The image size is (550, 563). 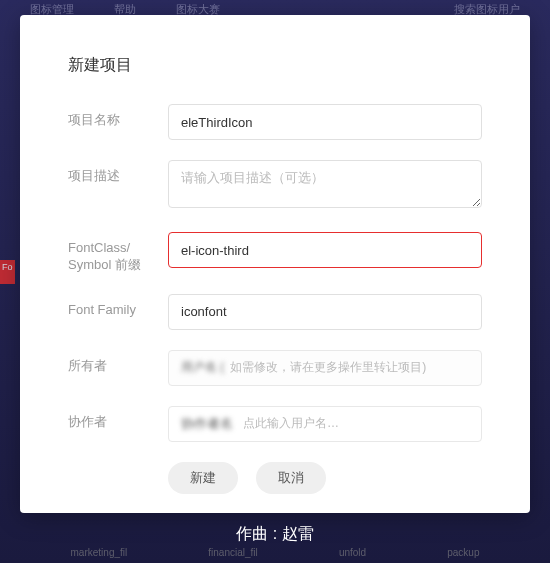 I want to click on fontfamily-input, so click(x=325, y=312).